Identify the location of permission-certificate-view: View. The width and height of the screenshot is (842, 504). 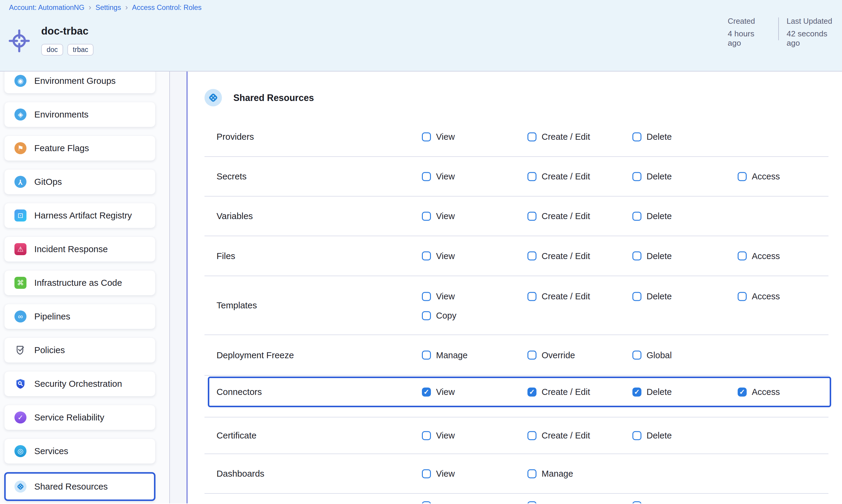
(438, 435).